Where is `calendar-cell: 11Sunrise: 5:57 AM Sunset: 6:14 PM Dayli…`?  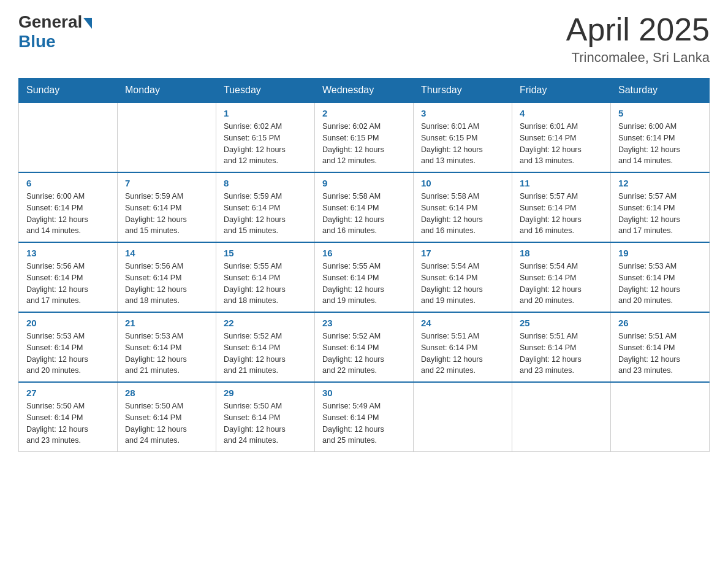 calendar-cell: 11Sunrise: 5:57 AM Sunset: 6:14 PM Dayli… is located at coordinates (561, 207).